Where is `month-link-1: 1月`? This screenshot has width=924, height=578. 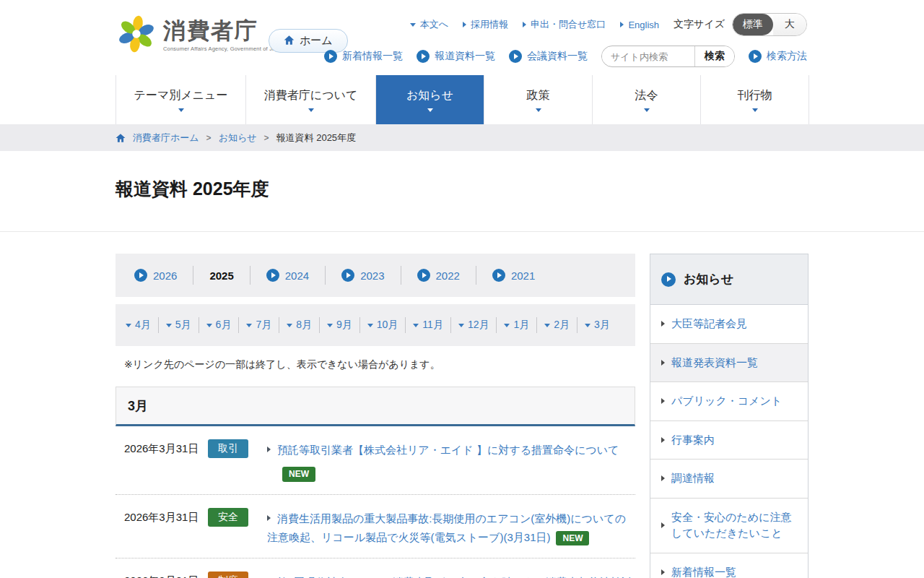 month-link-1: 1月 is located at coordinates (517, 325).